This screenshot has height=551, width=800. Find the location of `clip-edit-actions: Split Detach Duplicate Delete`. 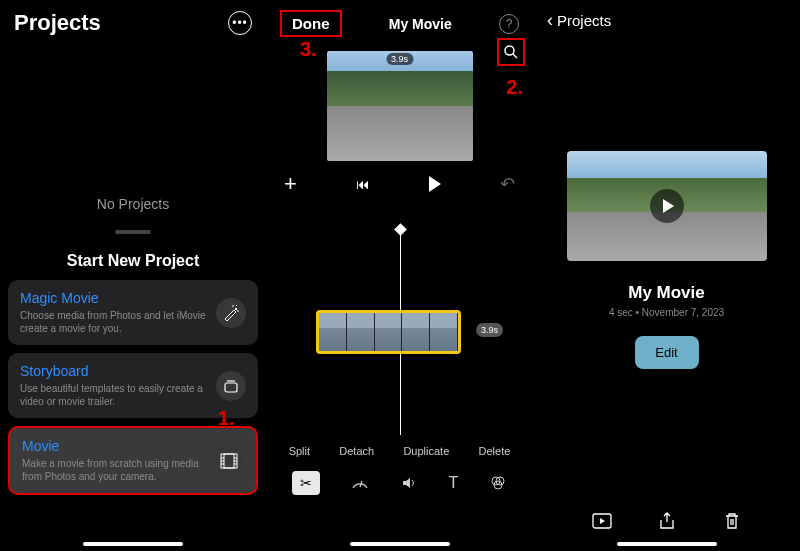

clip-edit-actions: Split Detach Duplicate Delete is located at coordinates (400, 449).